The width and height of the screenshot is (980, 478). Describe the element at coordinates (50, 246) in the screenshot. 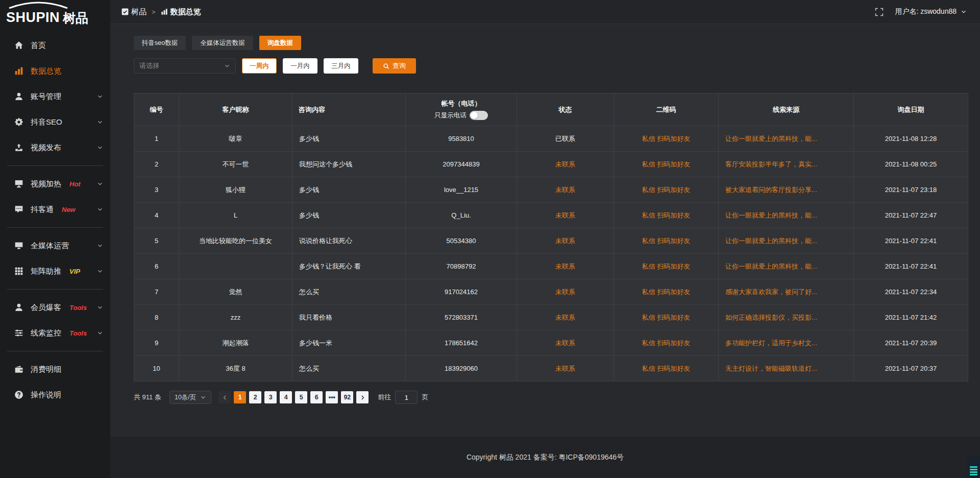

I see `sidebar-item-label: 全媒体运营` at that location.